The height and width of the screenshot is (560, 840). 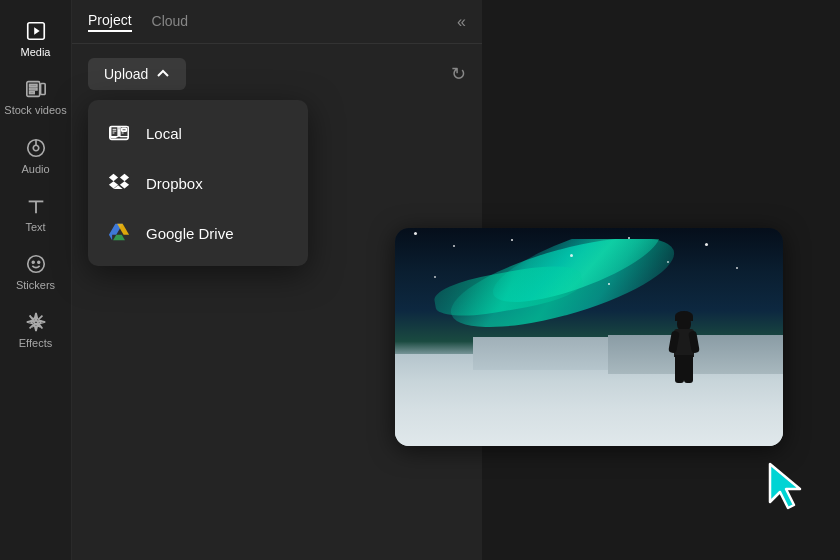 What do you see at coordinates (462, 22) in the screenshot?
I see `tabs-right: «` at bounding box center [462, 22].